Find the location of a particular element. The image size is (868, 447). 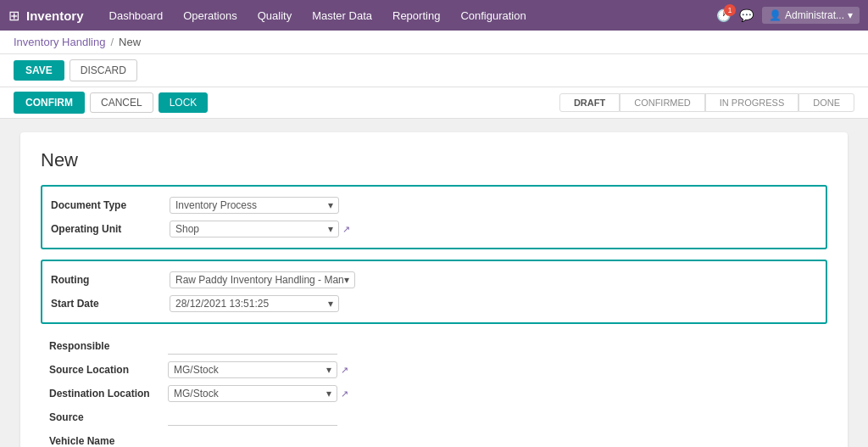

nav-operations: Operations is located at coordinates (210, 15).